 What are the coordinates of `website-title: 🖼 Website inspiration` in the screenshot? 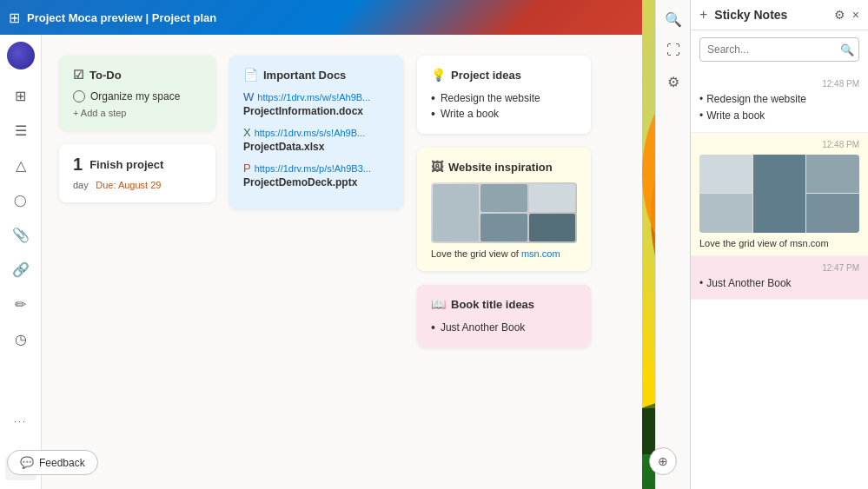 It's located at (504, 167).